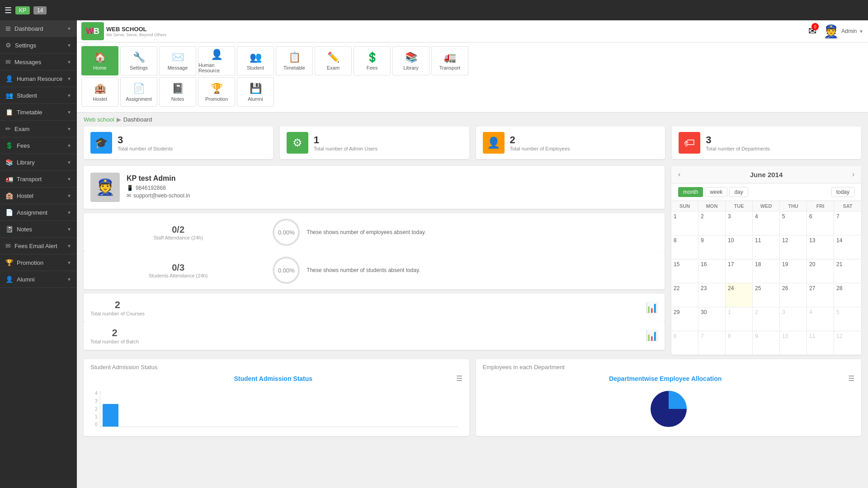 Image resolution: width=868 pixels, height=488 pixels. What do you see at coordinates (851, 379) in the screenshot?
I see `dept-chart-menu: ☰` at bounding box center [851, 379].